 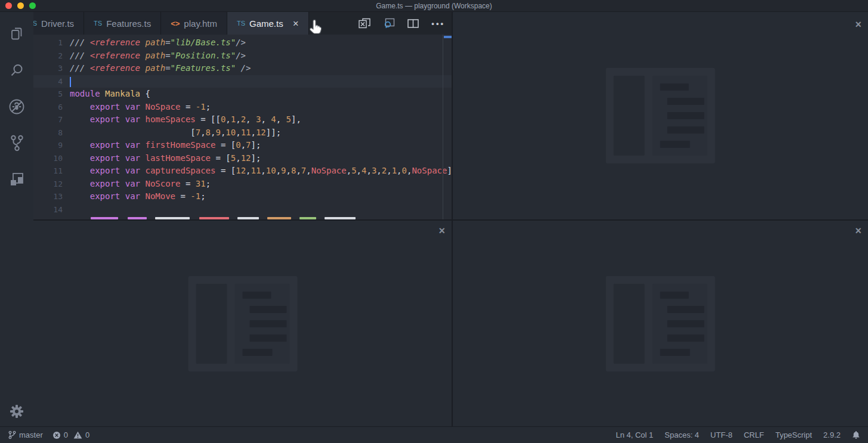 What do you see at coordinates (194, 23) in the screenshot?
I see `tab-play-htm: <> play.htm` at bounding box center [194, 23].